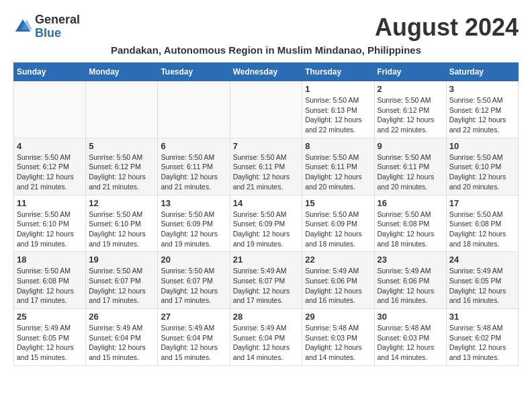 This screenshot has height=411, width=532. Describe the element at coordinates (410, 167) in the screenshot. I see `calendar-cell: 9Sunrise: 5:50 AM Sunset: 6:11 PM Daylig…` at that location.